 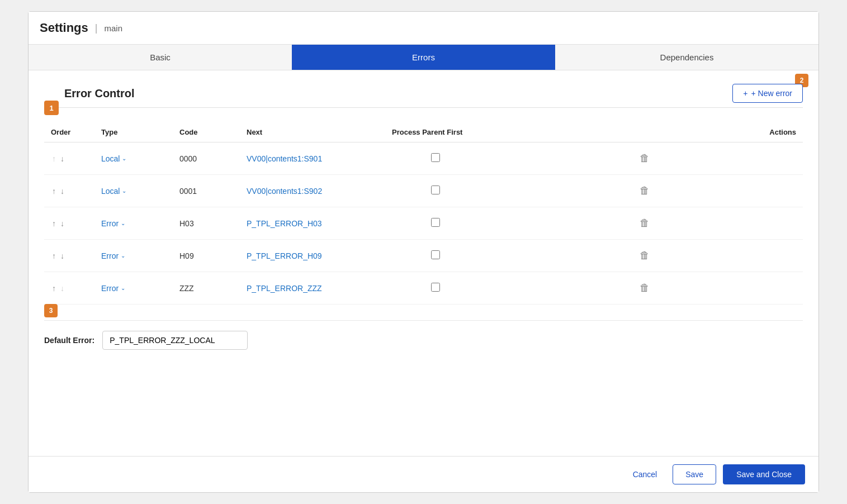 What do you see at coordinates (89, 94) in the screenshot?
I see `section-title-group: 1 Error Control` at bounding box center [89, 94].